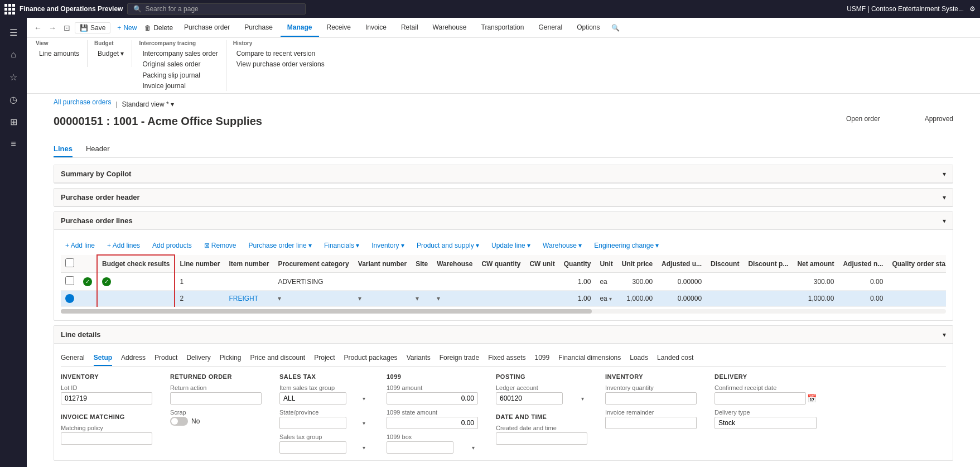  What do you see at coordinates (231, 358) in the screenshot?
I see `line-details-tab-picking: Picking` at bounding box center [231, 358].